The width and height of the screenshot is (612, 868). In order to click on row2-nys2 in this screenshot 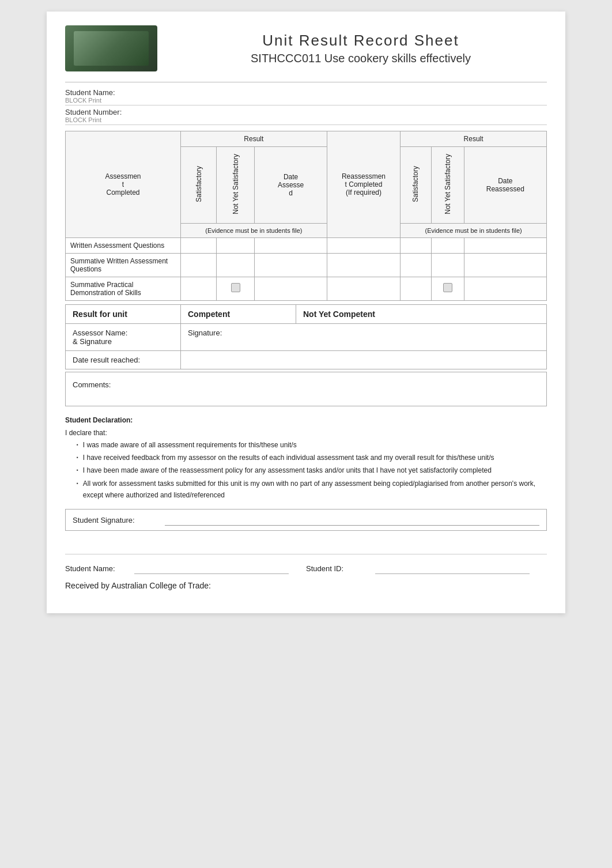, I will do `click(447, 265)`.